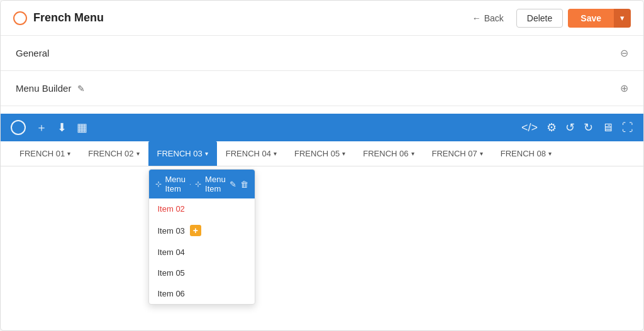 Image resolution: width=644 pixels, height=331 pixels. Describe the element at coordinates (33, 53) in the screenshot. I see `general-section-title: General` at that location.